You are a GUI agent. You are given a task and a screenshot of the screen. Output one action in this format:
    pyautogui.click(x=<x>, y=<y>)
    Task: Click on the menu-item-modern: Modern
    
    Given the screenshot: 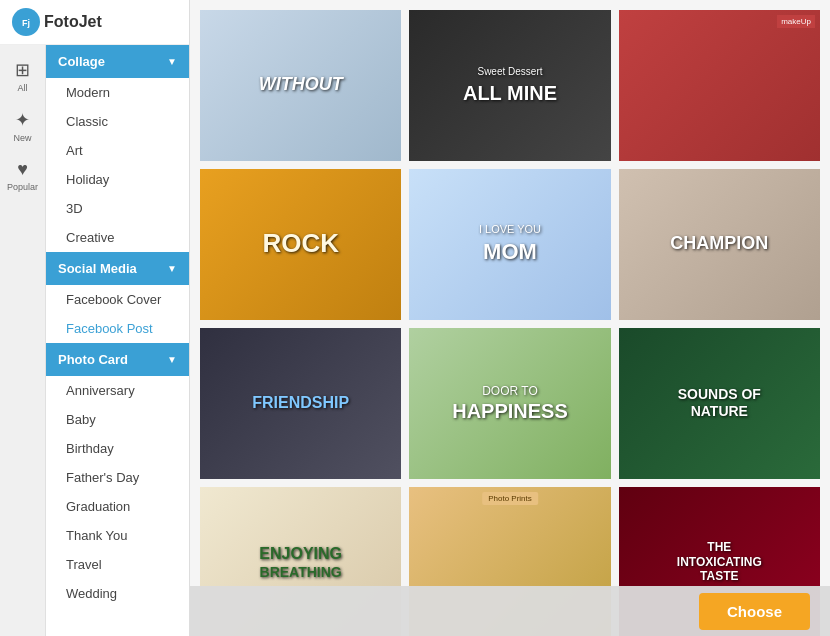 What is the action you would take?
    pyautogui.click(x=118, y=92)
    